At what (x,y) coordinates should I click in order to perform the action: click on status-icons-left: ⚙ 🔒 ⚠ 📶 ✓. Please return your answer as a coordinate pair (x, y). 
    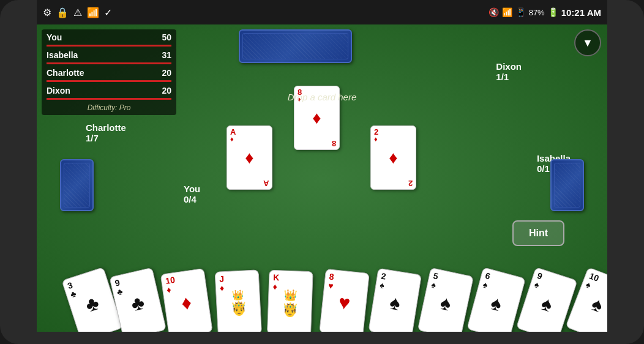
    Looking at the image, I should click on (77, 12).